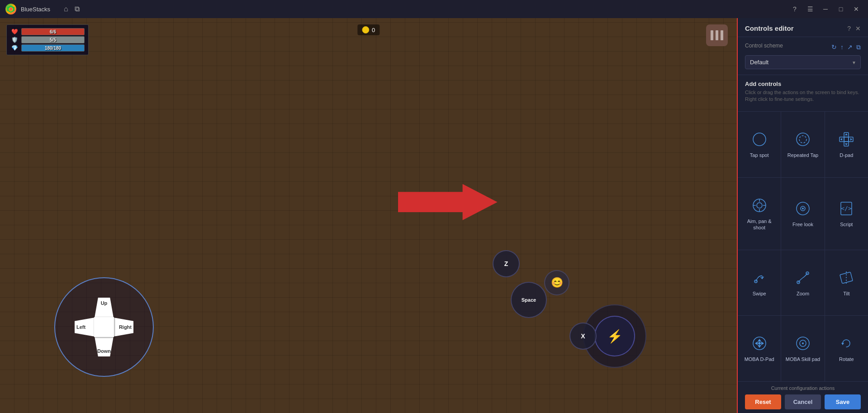  Describe the element at coordinates (843, 402) in the screenshot. I see `save-button: Save` at that location.